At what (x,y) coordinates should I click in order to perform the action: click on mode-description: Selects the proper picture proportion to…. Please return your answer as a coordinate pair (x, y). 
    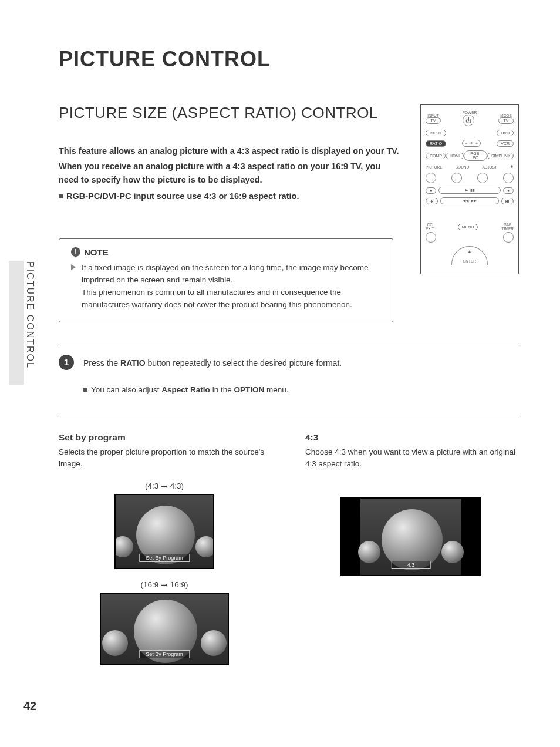
    Looking at the image, I should click on (164, 459).